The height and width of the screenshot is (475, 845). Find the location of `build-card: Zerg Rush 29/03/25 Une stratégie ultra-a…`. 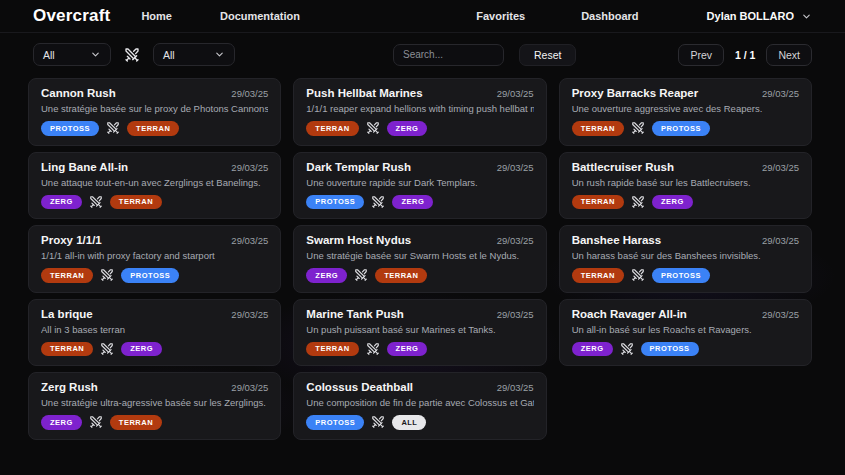

build-card: Zerg Rush 29/03/25 Une stratégie ultra-a… is located at coordinates (154, 406).